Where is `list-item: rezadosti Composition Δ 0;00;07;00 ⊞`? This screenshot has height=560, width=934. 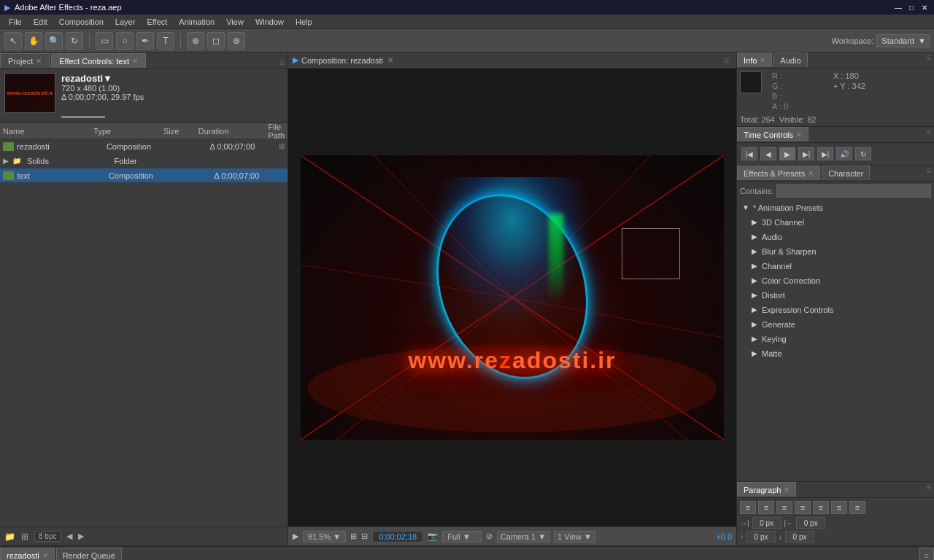 list-item: rezadosti Composition Δ 0;00;07;00 ⊞ is located at coordinates (144, 147).